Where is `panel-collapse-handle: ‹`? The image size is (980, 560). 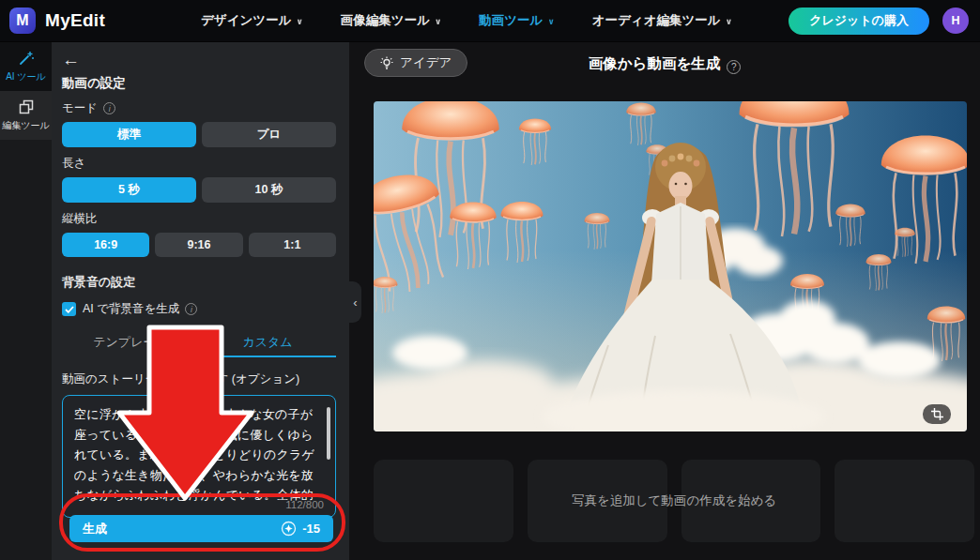
panel-collapse-handle: ‹ is located at coordinates (355, 302).